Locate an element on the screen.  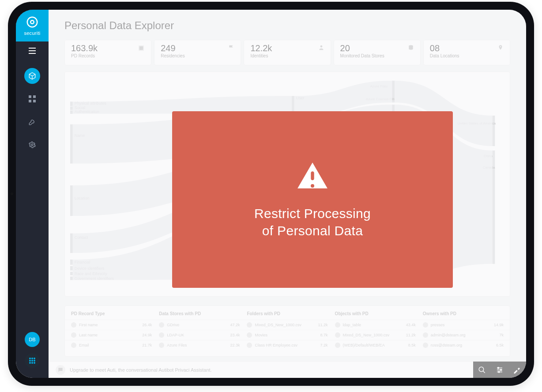
assistant-upsell: Upgrade to meet Auti, the conversational… is located at coordinates (134, 370).